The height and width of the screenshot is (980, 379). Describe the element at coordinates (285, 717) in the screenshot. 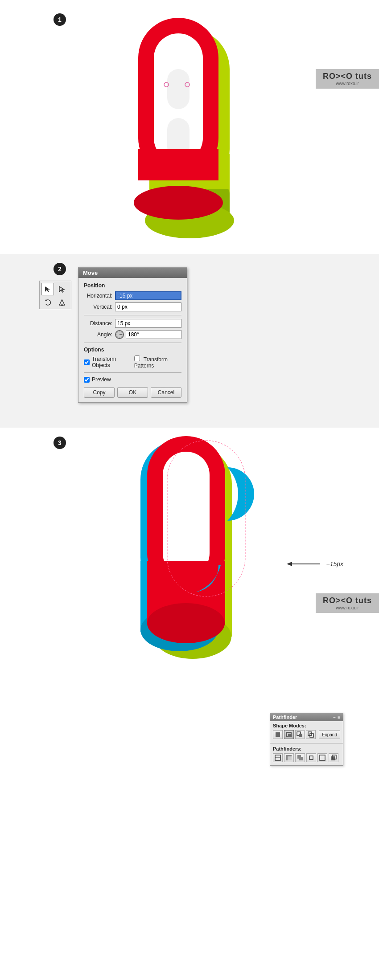

I see `pathfinder-title: Pathfinder` at that location.